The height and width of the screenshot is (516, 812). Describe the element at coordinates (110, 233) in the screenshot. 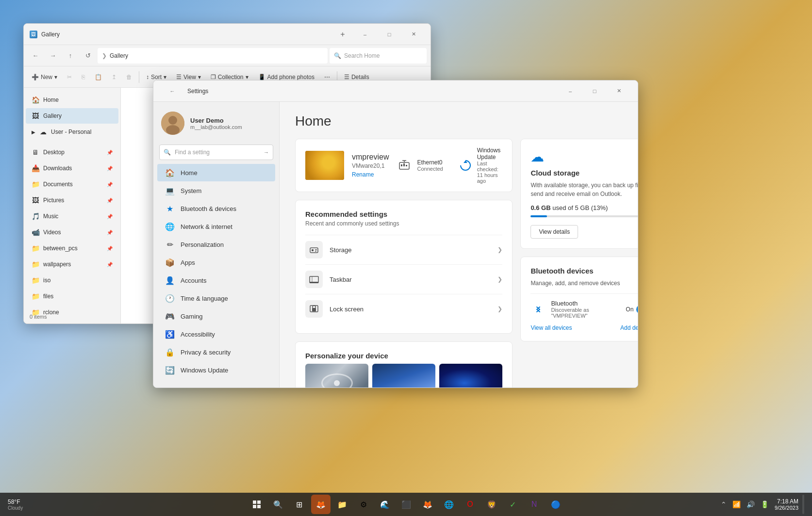

I see `pin-icon-6: 📌` at that location.